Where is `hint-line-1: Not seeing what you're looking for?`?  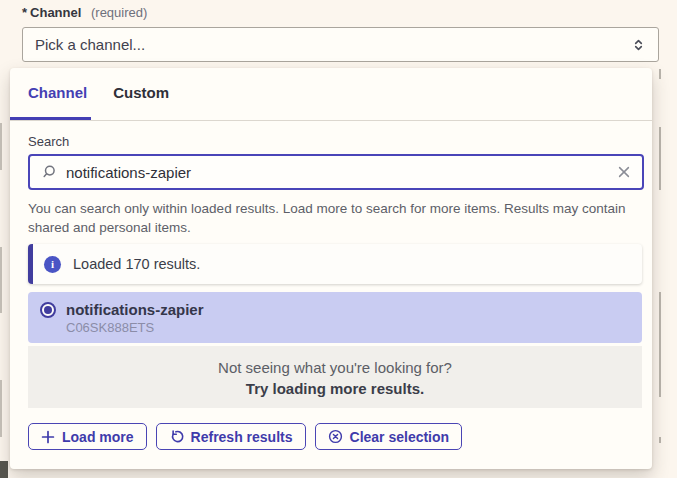
hint-line-1: Not seeing what you're looking for? is located at coordinates (335, 368).